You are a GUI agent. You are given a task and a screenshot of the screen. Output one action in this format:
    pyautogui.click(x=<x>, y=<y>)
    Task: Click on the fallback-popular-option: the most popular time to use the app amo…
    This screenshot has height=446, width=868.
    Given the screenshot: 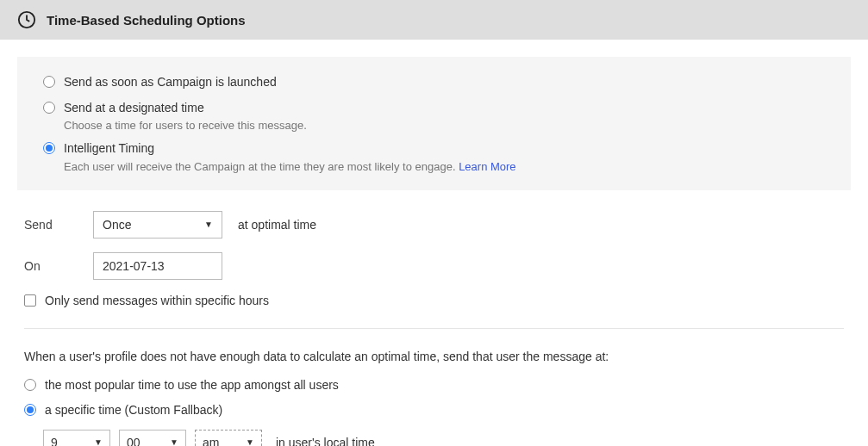 What is the action you would take?
    pyautogui.click(x=434, y=386)
    